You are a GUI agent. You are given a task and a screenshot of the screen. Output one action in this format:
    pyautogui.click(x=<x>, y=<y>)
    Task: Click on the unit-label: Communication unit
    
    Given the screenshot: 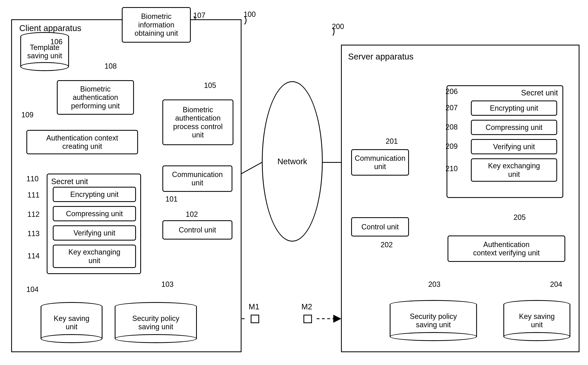 What is the action you would take?
    pyautogui.click(x=197, y=179)
    